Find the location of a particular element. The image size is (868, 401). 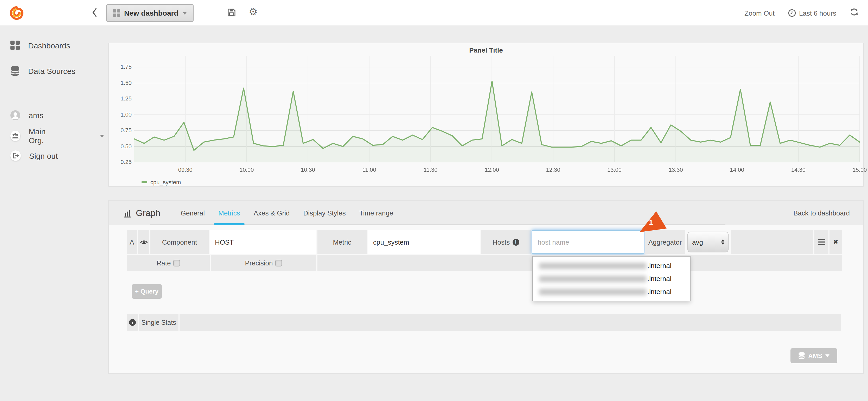

bar-chart-icon is located at coordinates (127, 213).